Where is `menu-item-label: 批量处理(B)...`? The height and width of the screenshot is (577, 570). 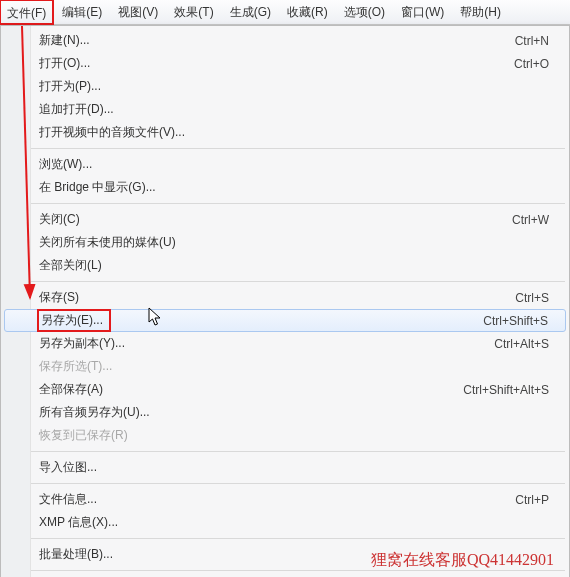
menu-item-label: 批量处理(B)... is located at coordinates (76, 554).